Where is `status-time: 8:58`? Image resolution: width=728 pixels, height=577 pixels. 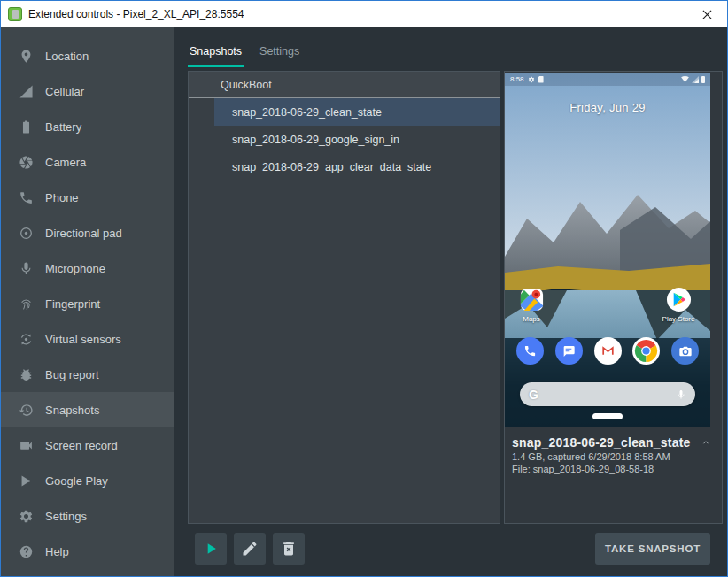
status-time: 8:58 is located at coordinates (517, 80).